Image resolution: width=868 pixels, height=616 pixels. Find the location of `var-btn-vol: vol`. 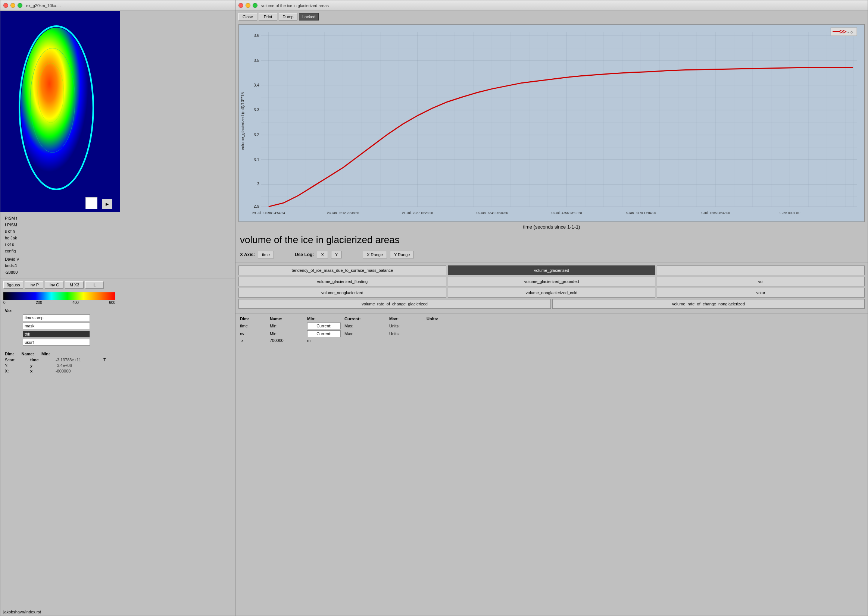

var-btn-vol: vol is located at coordinates (761, 281).